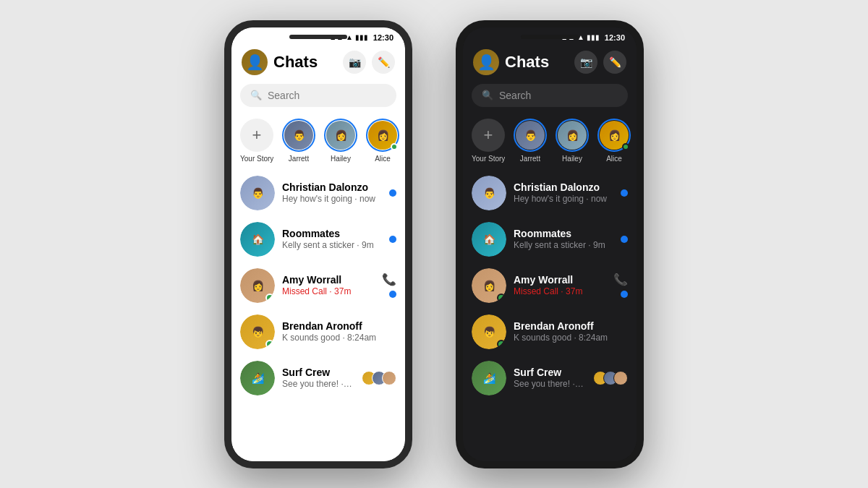 Image resolution: width=868 pixels, height=488 pixels. Describe the element at coordinates (305, 291) in the screenshot. I see `missed-call-label: Missed Call` at that location.